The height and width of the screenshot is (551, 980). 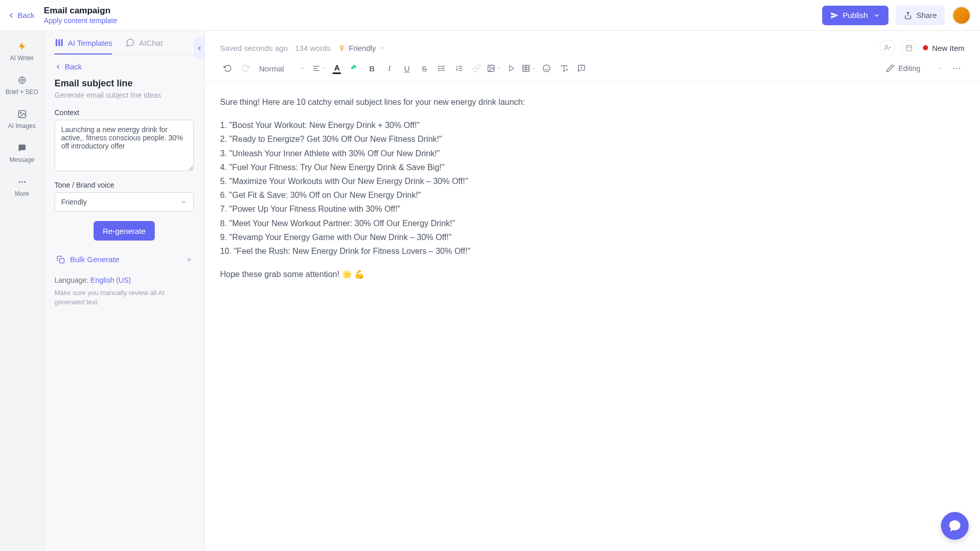 I want to click on word-count: 134 words, so click(x=313, y=48).